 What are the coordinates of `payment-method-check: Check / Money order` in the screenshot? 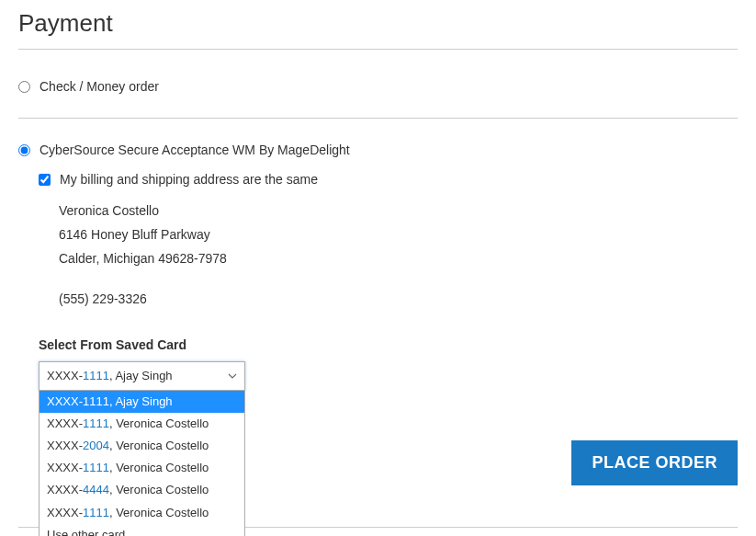 It's located at (378, 86).